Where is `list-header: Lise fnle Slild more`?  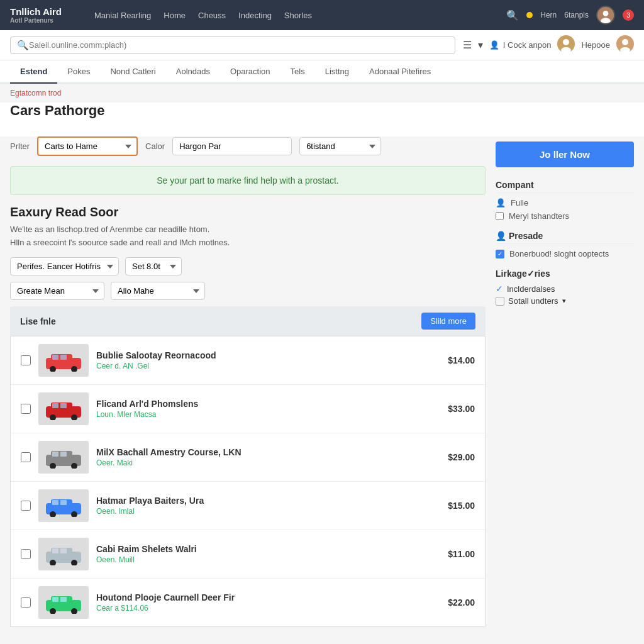
list-header: Lise fnle Slild more is located at coordinates (248, 321).